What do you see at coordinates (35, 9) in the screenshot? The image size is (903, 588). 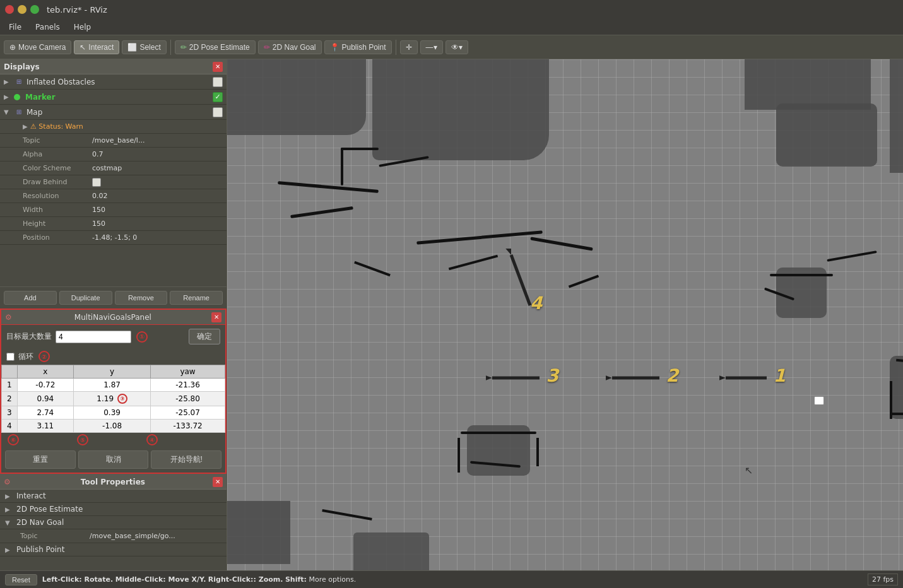 I see `maximize-button` at bounding box center [35, 9].